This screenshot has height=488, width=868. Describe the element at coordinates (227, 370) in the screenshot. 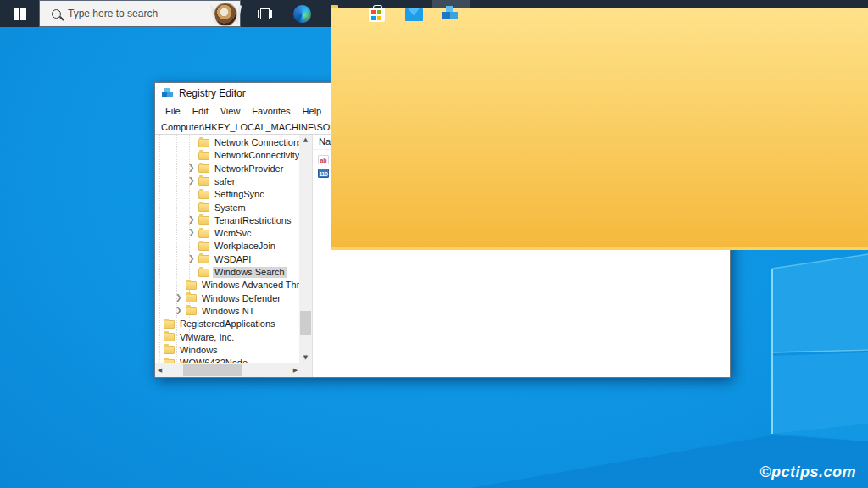

I see `tree-horizontal-scrollbar: ◀ ▶` at that location.